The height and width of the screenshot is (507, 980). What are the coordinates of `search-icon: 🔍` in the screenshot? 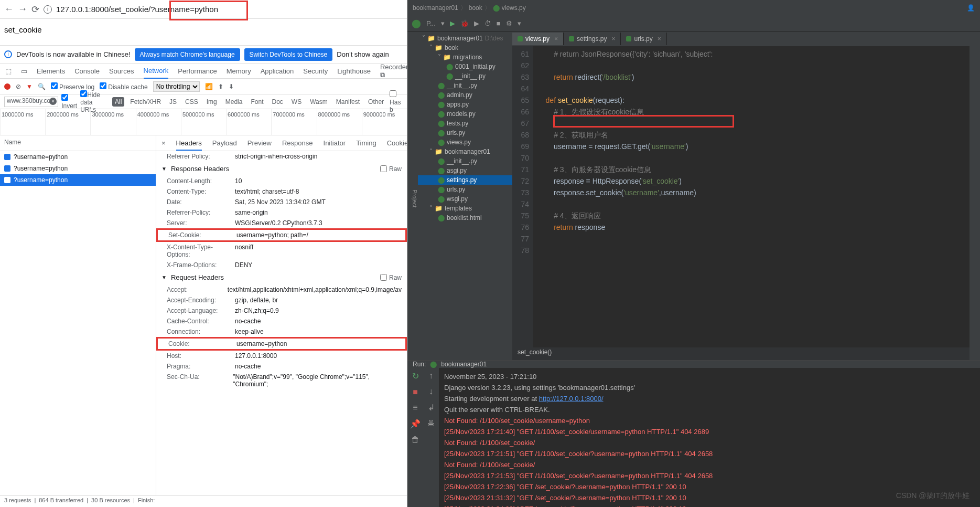 It's located at (42, 87).